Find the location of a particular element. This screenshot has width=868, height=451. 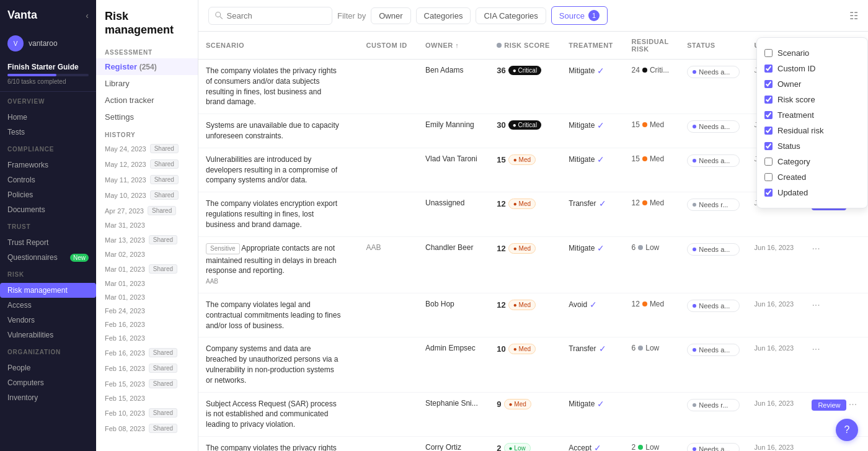

history-item: Mar 02, 2023 is located at coordinates (147, 254).